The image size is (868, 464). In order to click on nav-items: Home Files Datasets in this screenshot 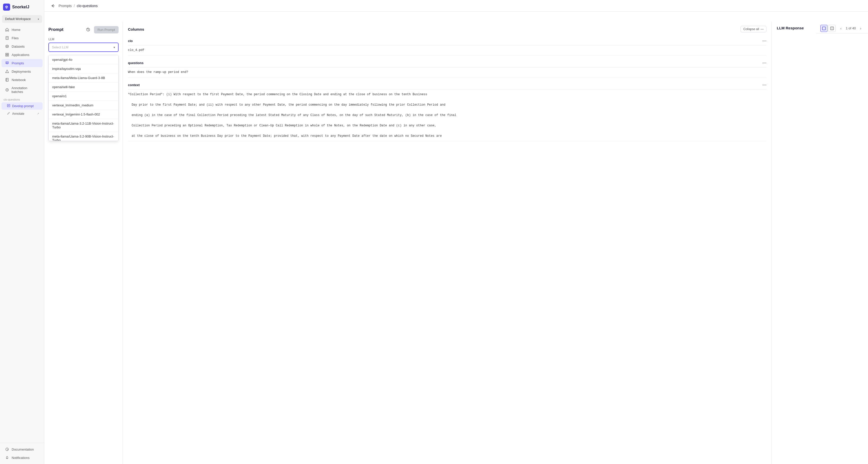, I will do `click(22, 233)`.